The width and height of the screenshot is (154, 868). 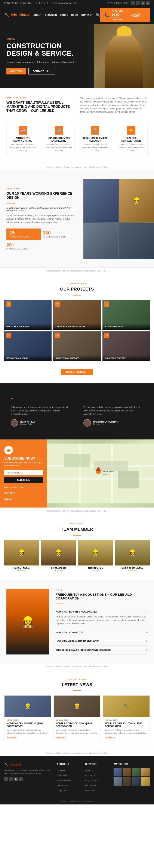 I want to click on footer-google-icon: g, so click(x=21, y=779).